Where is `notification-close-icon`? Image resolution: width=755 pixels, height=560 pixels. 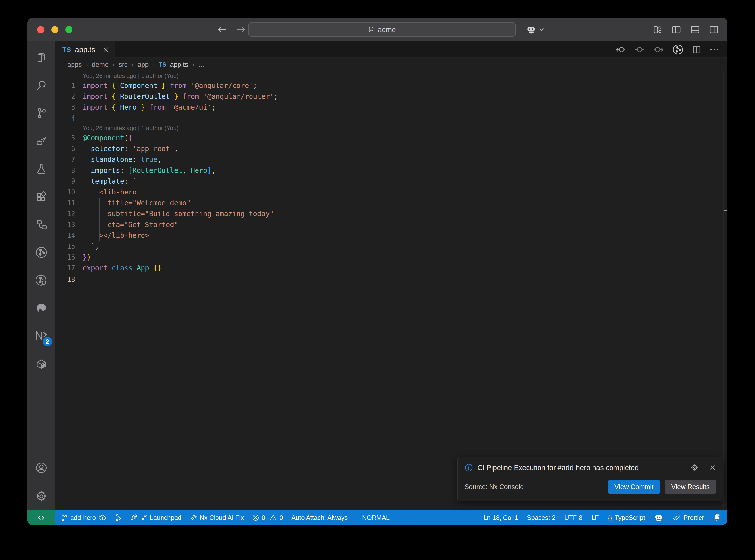
notification-close-icon is located at coordinates (713, 468).